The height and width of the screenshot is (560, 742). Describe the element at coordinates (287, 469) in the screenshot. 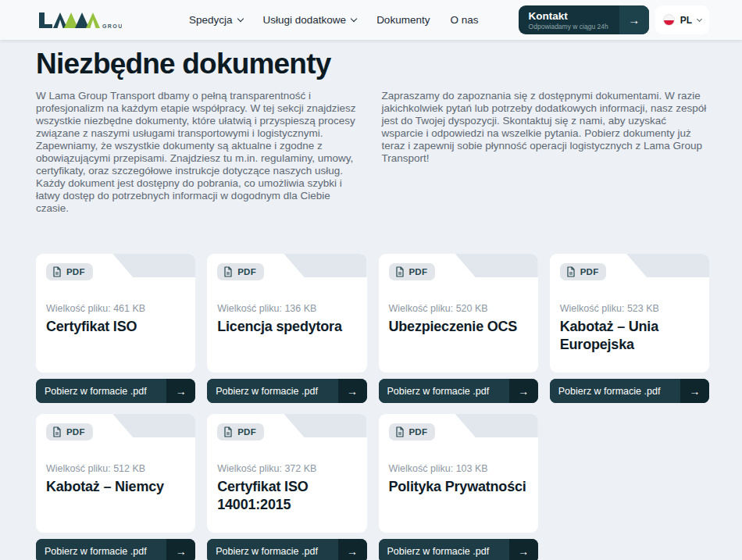

I see `file-size-label: Wielkość pliku: 372 KB` at that location.